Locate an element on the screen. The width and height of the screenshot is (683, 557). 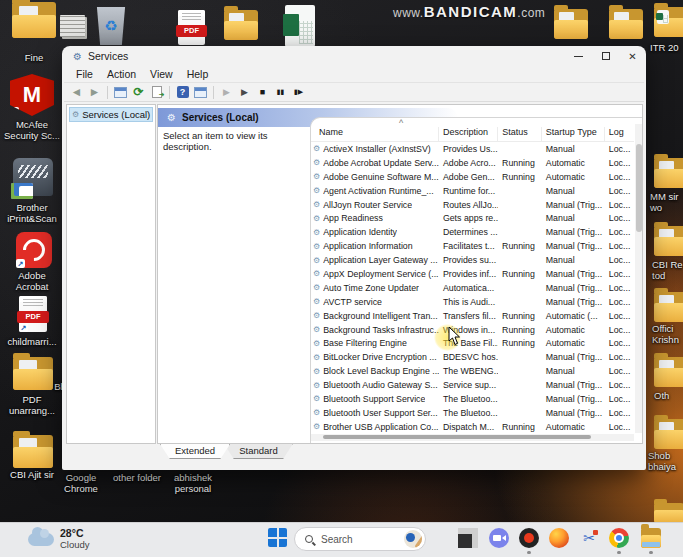
service-description: Routes AllJo... is located at coordinates (468, 205).